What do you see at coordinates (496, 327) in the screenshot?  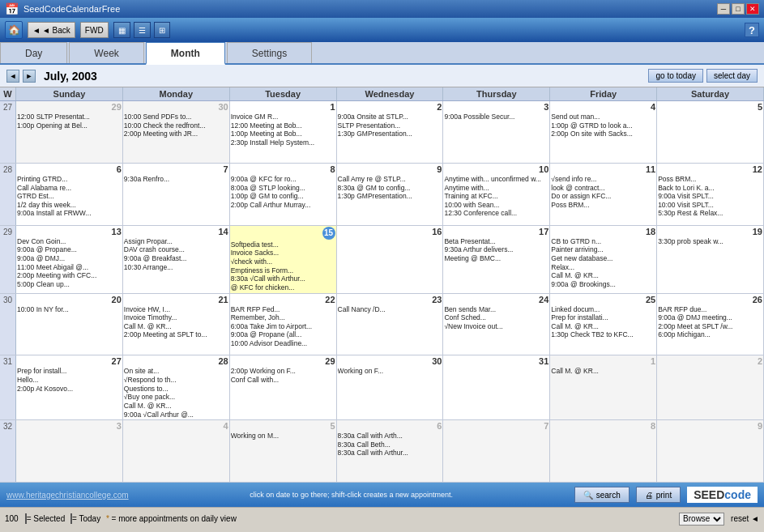 I see `day-event: √New Invoice out...` at bounding box center [496, 327].